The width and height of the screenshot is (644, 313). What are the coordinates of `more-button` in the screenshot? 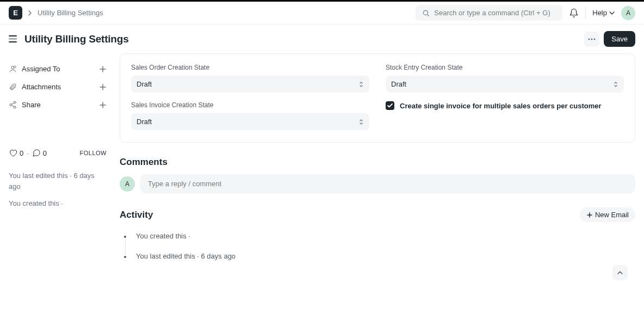 It's located at (592, 39).